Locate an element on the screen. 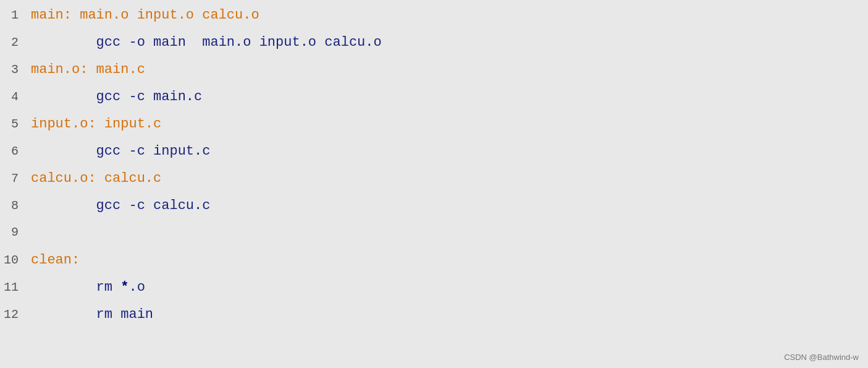 The image size is (868, 368). code-line: 3main.o: main.c is located at coordinates (434, 74).